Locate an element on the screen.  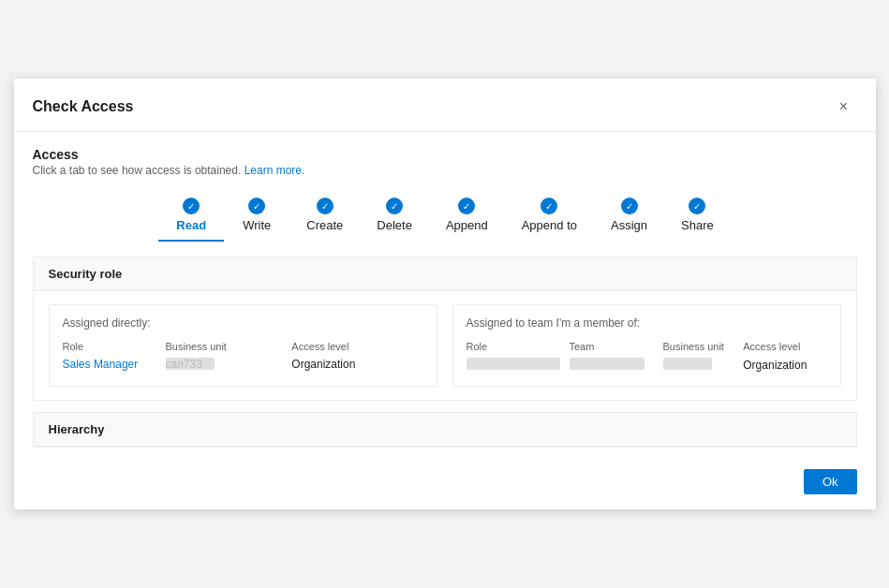
col-header-team-role: Role is located at coordinates (518, 347).